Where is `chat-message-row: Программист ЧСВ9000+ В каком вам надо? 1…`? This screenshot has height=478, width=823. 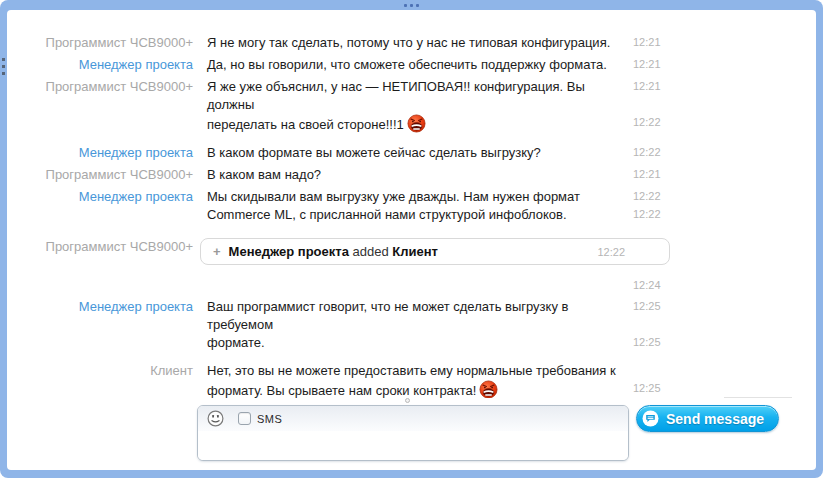
chat-message-row: Программист ЧСВ9000+ В каком вам надо? 1… is located at coordinates (412, 175).